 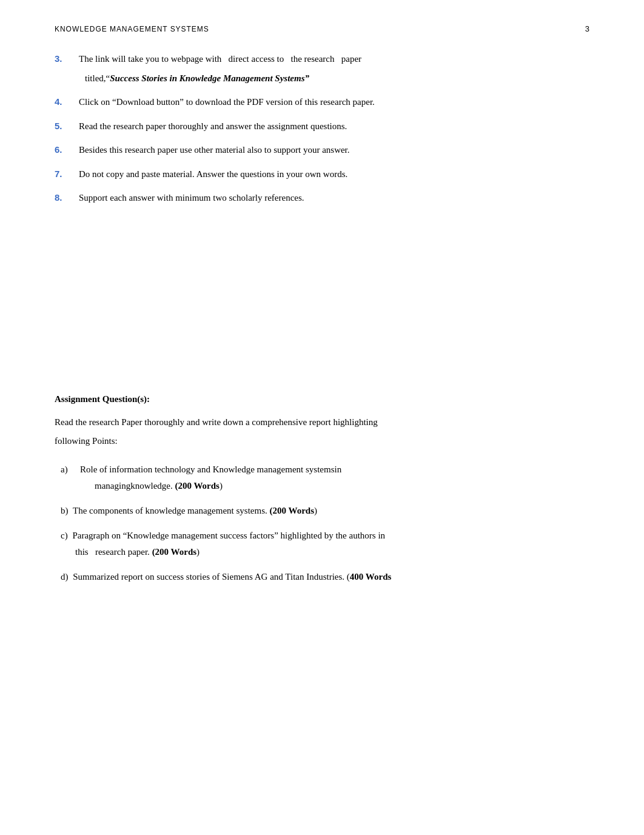 What do you see at coordinates (322, 29) in the screenshot?
I see `page-header: KNOWLEDGE MANAGEMENT SYSTEMS 3` at bounding box center [322, 29].